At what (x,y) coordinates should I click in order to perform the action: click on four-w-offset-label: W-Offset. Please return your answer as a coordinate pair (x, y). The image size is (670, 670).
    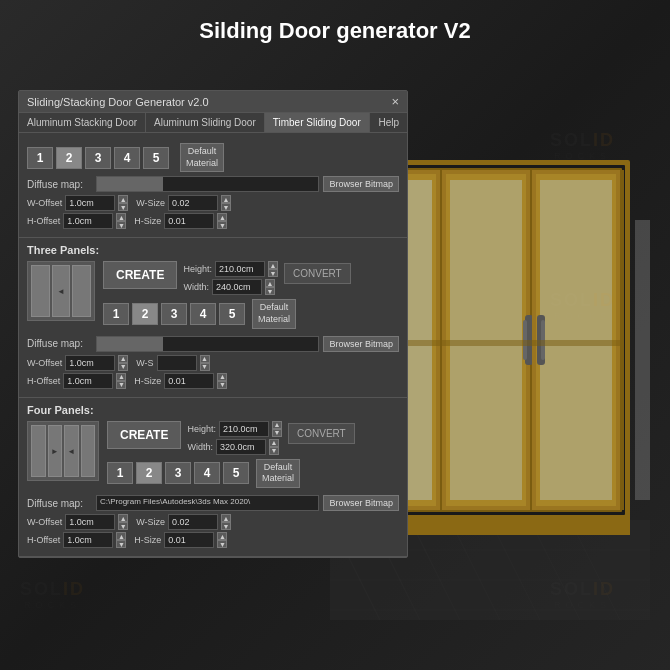
    Looking at the image, I should click on (44, 522).